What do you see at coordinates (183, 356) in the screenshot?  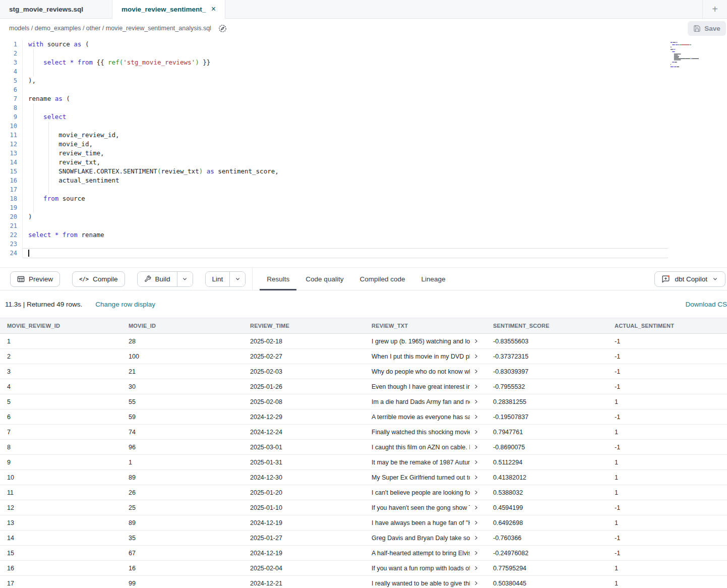 I see `cell-movie-id: 100` at bounding box center [183, 356].